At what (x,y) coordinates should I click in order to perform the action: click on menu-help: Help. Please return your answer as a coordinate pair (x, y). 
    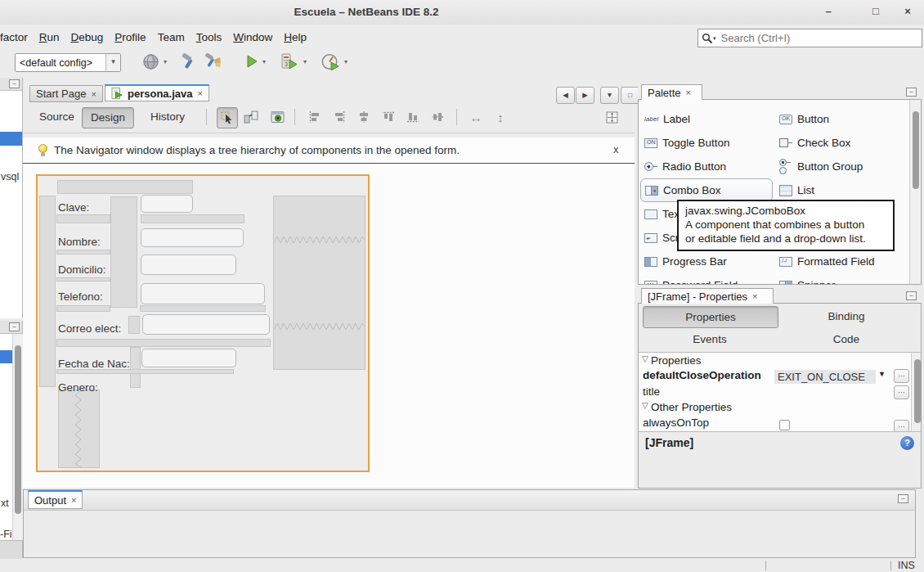
    Looking at the image, I should click on (295, 38).